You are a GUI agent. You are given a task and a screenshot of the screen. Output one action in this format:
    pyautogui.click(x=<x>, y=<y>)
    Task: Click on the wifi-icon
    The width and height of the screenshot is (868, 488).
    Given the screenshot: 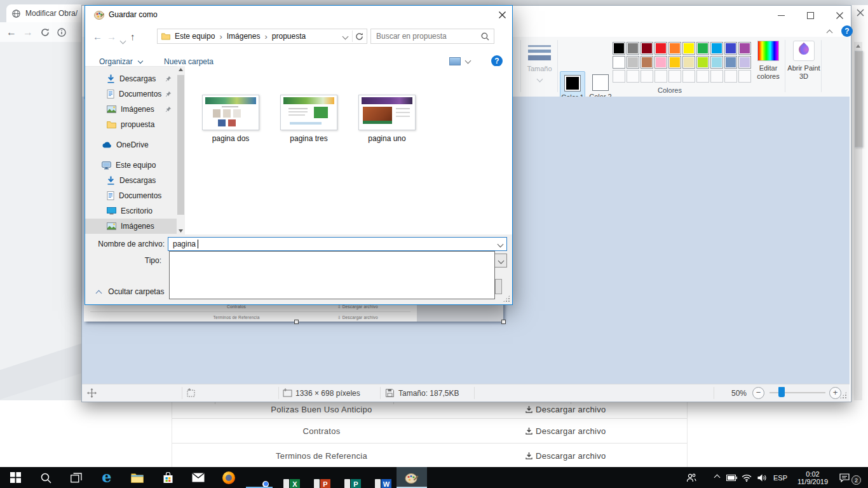 What is the action you would take?
    pyautogui.click(x=747, y=478)
    